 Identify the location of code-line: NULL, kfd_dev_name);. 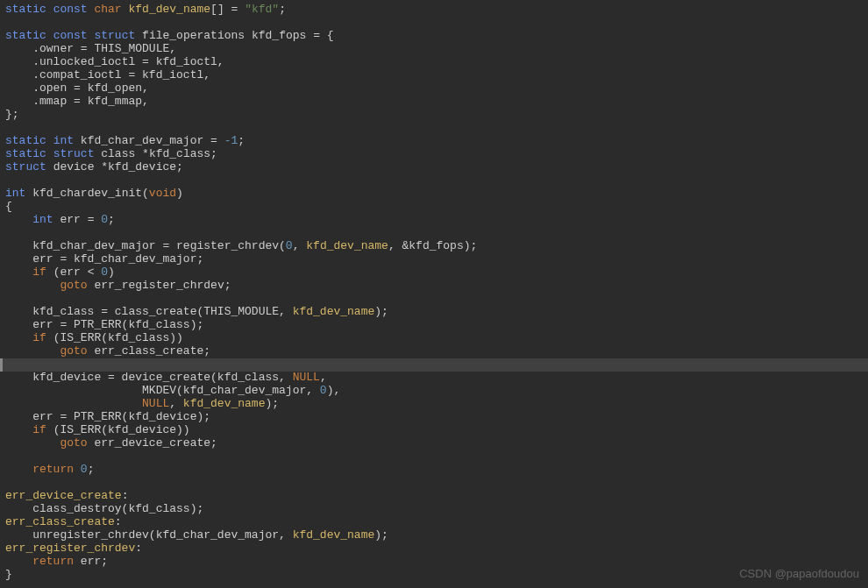
(434, 405).